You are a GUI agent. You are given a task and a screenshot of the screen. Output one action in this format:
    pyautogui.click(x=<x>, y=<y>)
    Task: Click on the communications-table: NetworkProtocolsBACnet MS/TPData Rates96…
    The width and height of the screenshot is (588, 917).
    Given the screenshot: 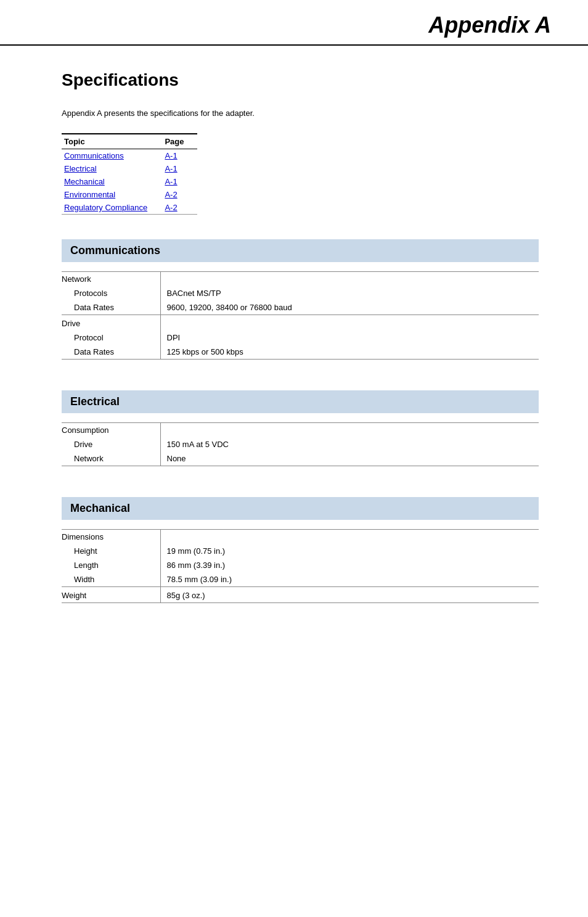 What is the action you would take?
    pyautogui.click(x=300, y=316)
    